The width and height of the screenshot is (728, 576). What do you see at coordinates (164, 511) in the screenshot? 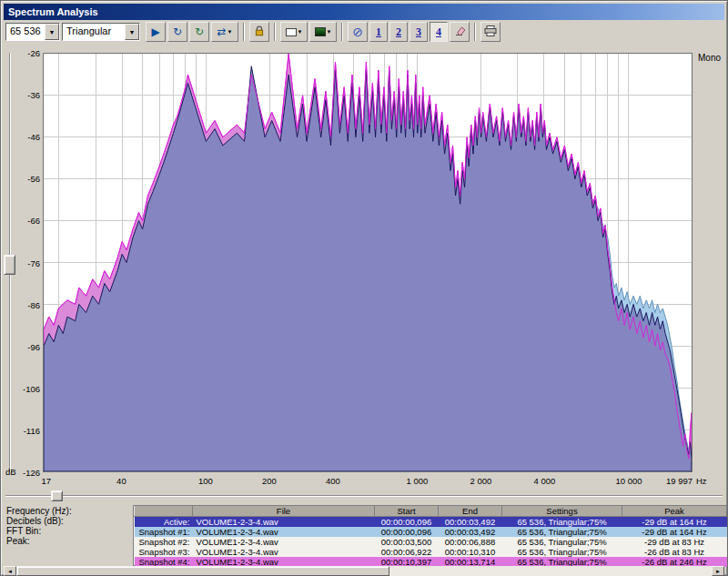
I see `header-spacer` at bounding box center [164, 511].